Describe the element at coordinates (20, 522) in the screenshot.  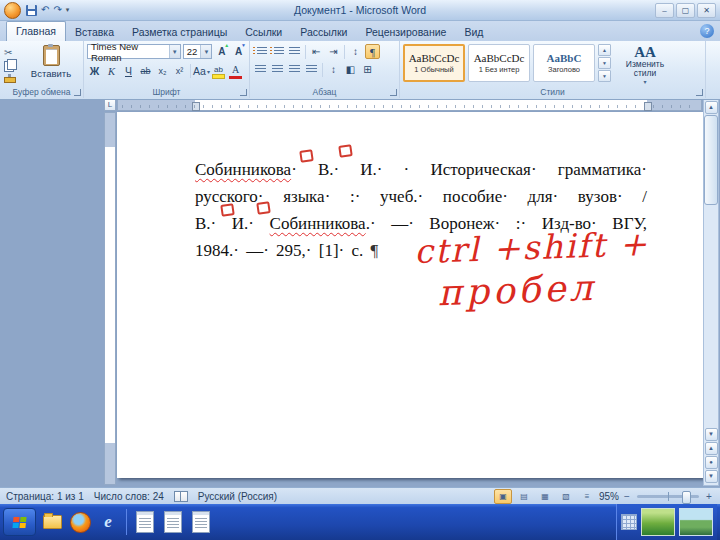
I see `start-button` at that location.